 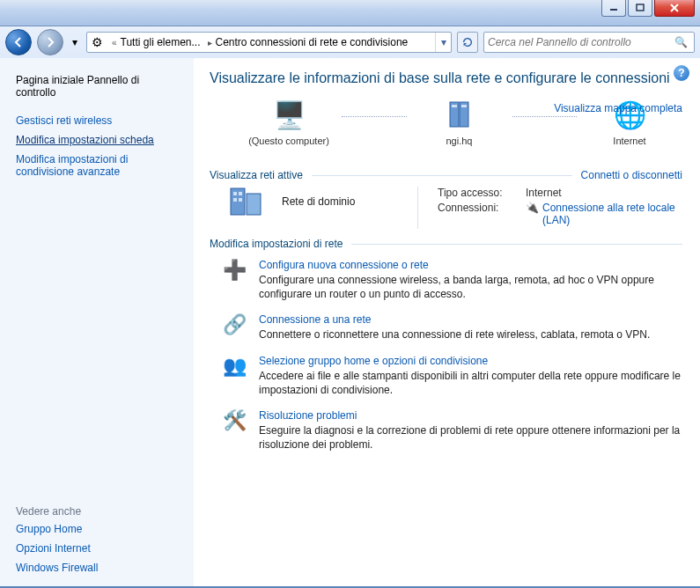 I want to click on search-input, so click(x=581, y=42).